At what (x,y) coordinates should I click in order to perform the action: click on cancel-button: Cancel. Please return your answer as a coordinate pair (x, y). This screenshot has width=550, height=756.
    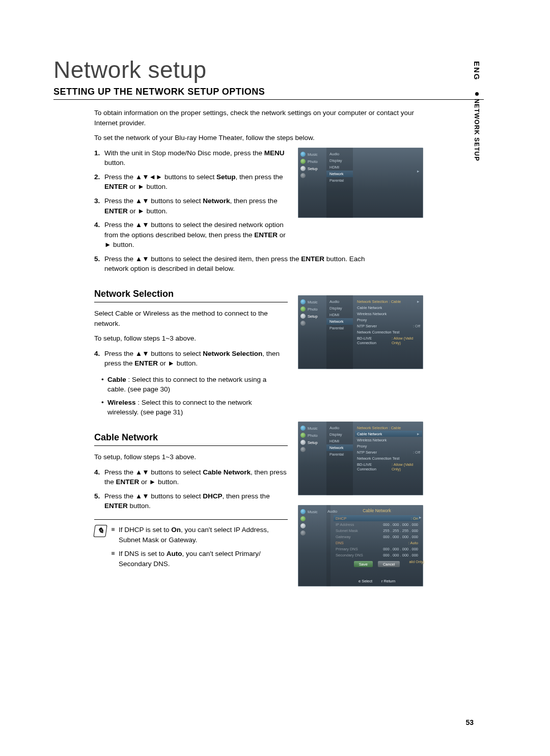
    Looking at the image, I should click on (389, 564).